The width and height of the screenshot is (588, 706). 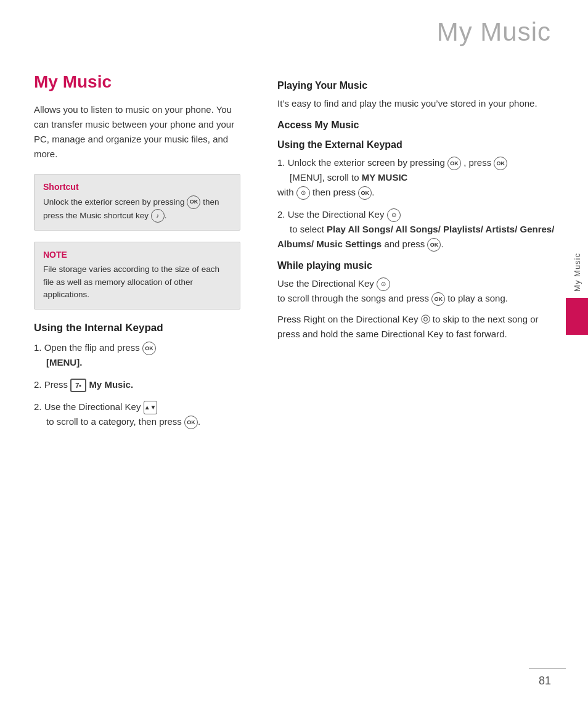 What do you see at coordinates (420, 327) in the screenshot?
I see `while-text2: Press Right on the Directional Key ⓞ to …` at bounding box center [420, 327].